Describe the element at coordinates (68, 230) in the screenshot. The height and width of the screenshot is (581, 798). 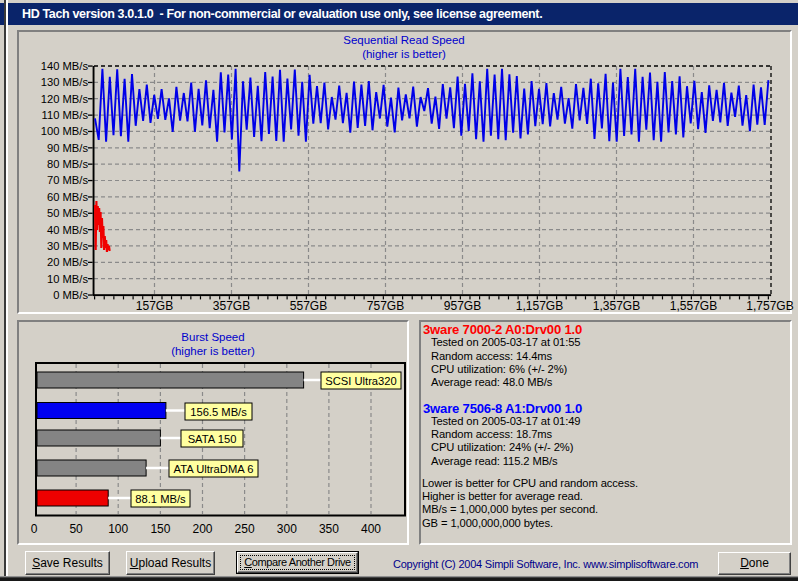
I see `svg-text: 40 MB/s` at that location.